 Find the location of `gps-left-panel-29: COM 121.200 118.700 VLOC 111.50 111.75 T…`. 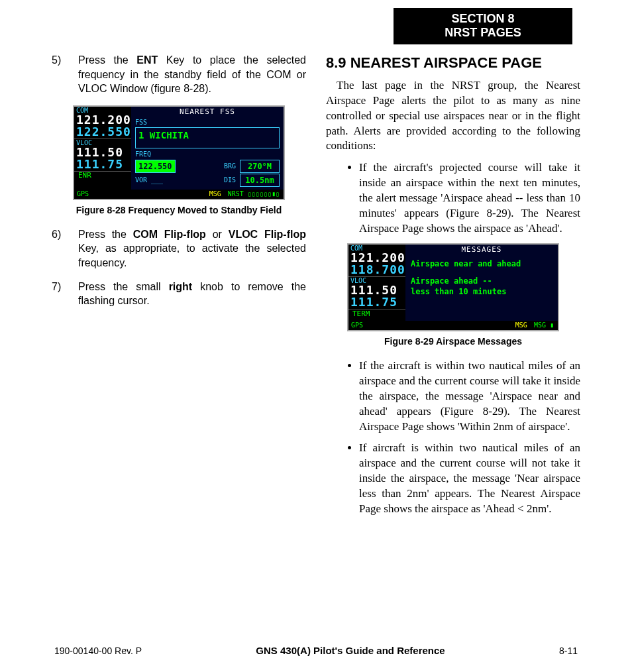

gps-left-panel-29: COM 121.200 118.700 VLOC 111.50 111.75 T… is located at coordinates (377, 282).